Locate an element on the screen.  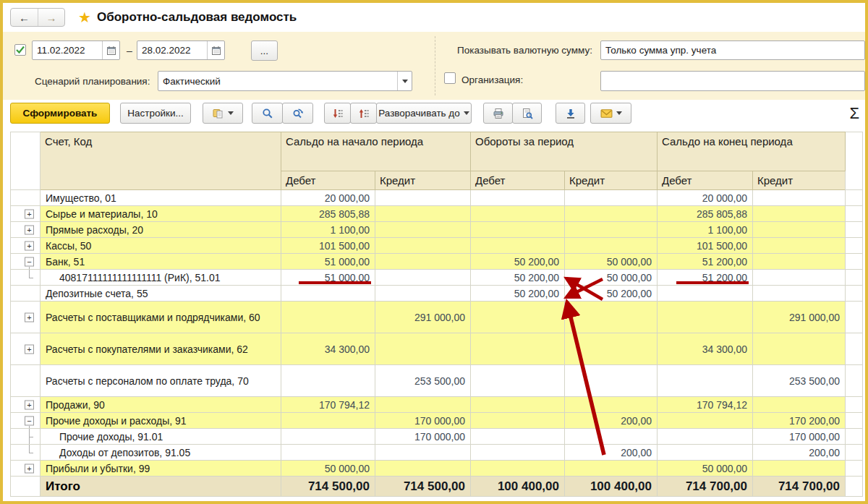
amount-cell: 20 000,00 is located at coordinates (328, 198).